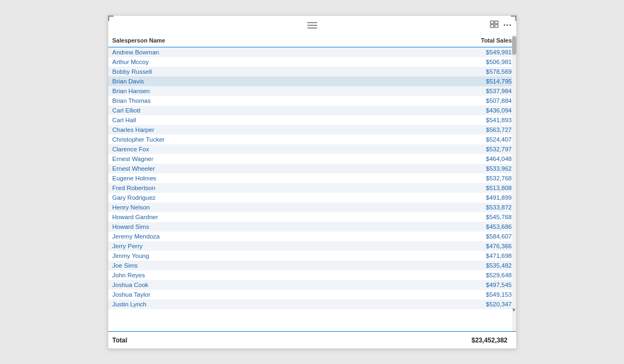 This screenshot has width=624, height=364. What do you see at coordinates (437, 41) in the screenshot?
I see `col-header-sales: Total Sales` at bounding box center [437, 41].